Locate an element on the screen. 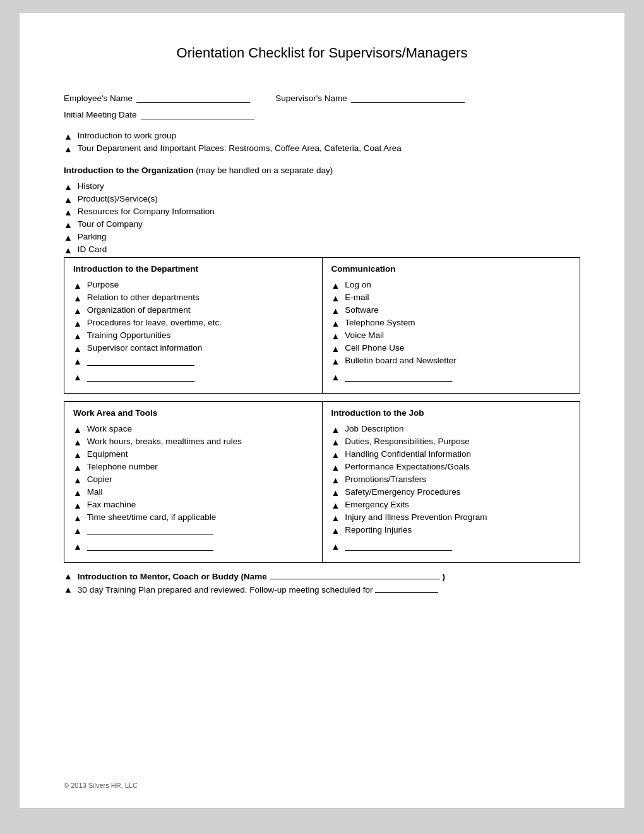  list-item: ▲ Work hours, breaks, mealtimes and rule… is located at coordinates (193, 442).